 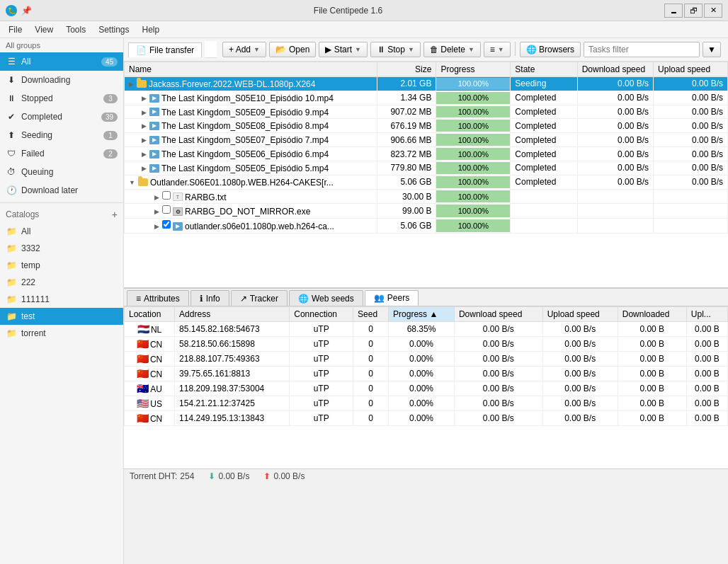 What do you see at coordinates (422, 314) in the screenshot?
I see `peers-col-progress: Progress ▲` at bounding box center [422, 314].